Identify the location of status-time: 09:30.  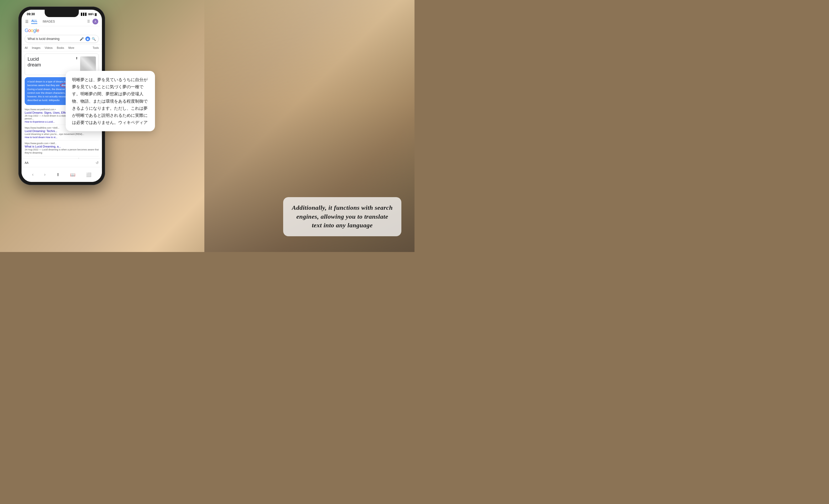
(31, 14).